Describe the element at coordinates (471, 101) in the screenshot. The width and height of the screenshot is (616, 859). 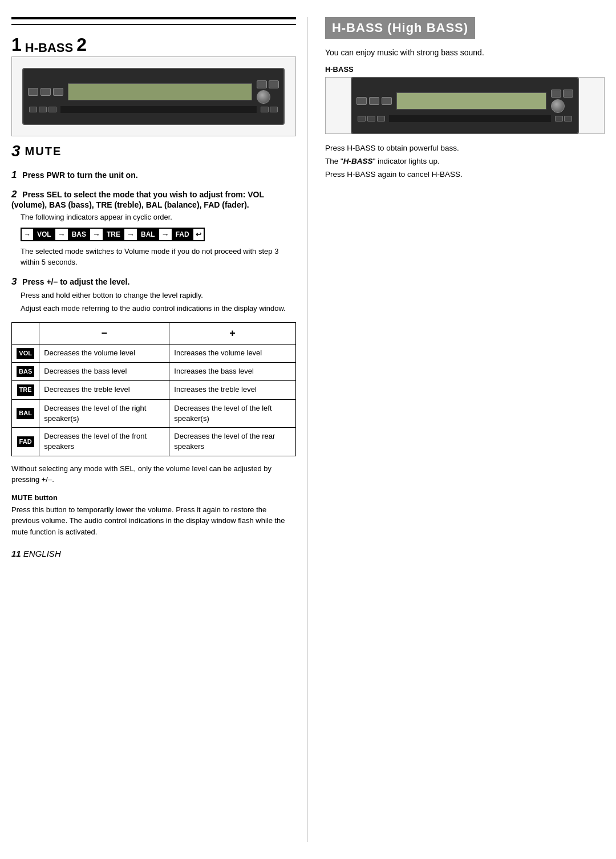
I see `r-stereo-display` at that location.